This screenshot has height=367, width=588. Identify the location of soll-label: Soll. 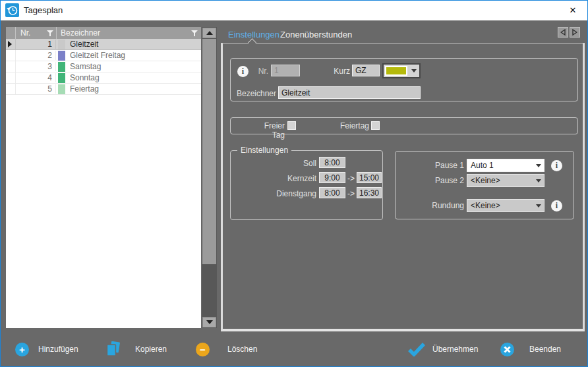
(274, 163).